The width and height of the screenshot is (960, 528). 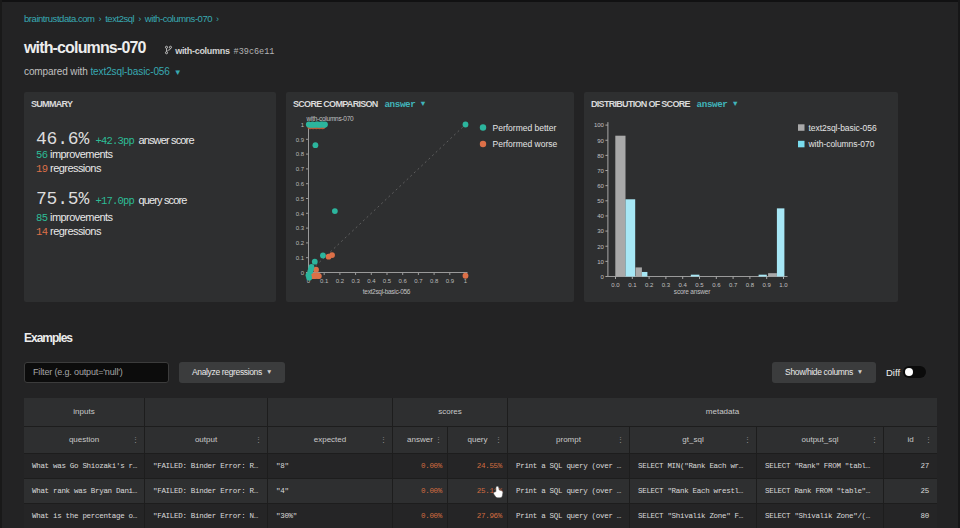 What do you see at coordinates (526, 144) in the screenshot?
I see `svg-text: Performed worse` at bounding box center [526, 144].